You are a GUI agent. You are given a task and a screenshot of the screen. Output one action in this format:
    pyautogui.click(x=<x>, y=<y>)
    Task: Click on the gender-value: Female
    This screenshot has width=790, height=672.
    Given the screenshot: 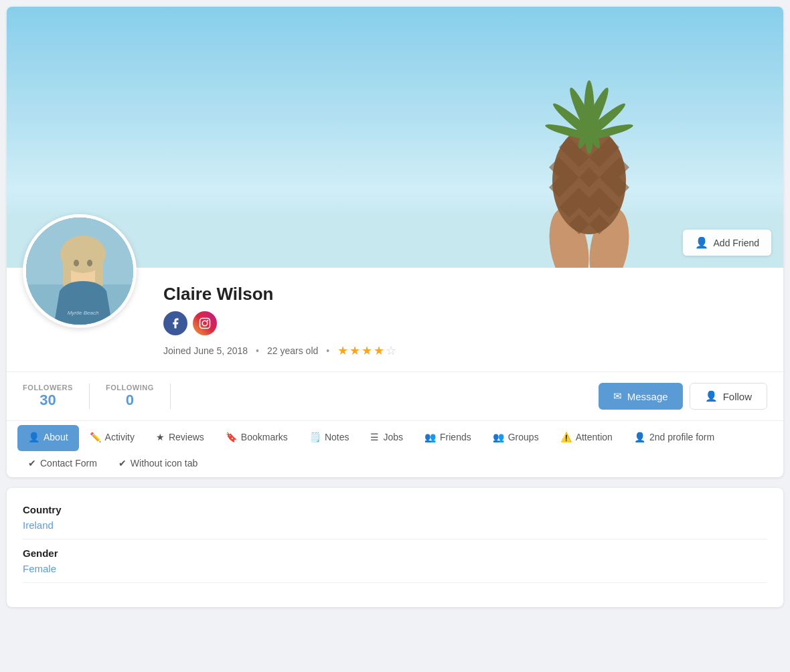 What is the action you would take?
    pyautogui.click(x=395, y=569)
    